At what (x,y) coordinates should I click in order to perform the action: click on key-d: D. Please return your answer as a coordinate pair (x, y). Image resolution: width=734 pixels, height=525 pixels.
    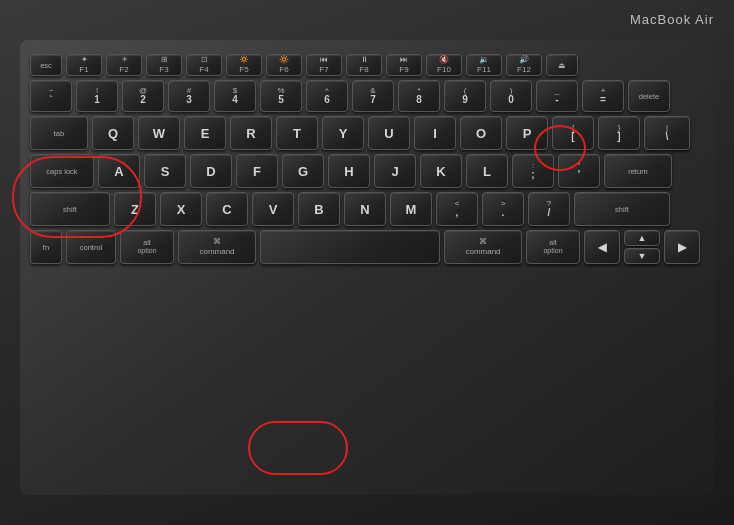
    Looking at the image, I should click on (211, 171).